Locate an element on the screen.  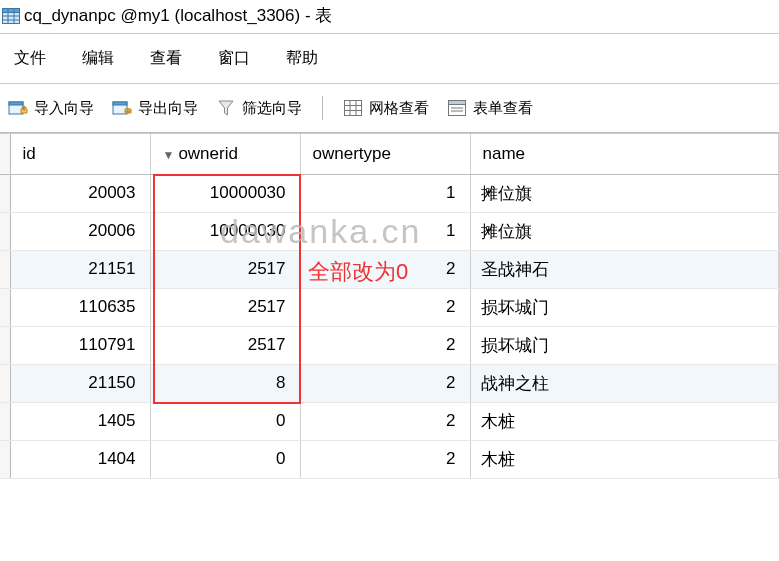
column-ownertype-label: ownertype is located at coordinates (352, 154).